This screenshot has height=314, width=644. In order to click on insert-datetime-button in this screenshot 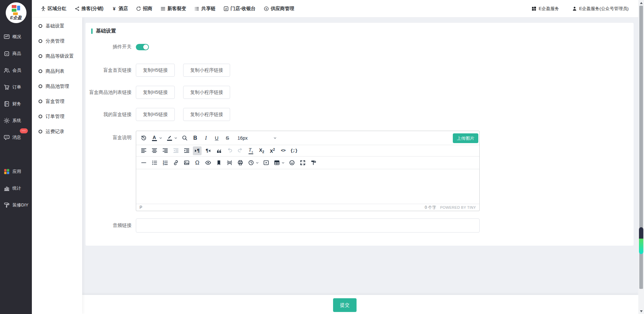, I will do `click(251, 163)`.